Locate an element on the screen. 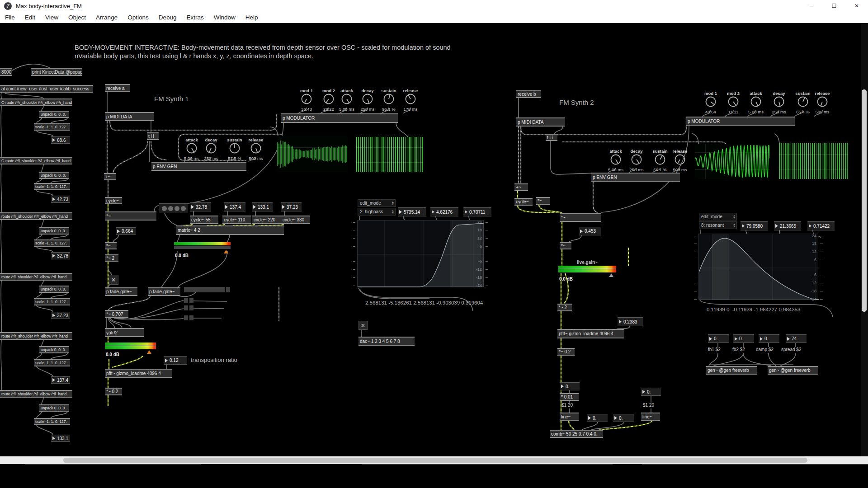  knob-sustain-8: sustain57.5 % is located at coordinates (235, 150).